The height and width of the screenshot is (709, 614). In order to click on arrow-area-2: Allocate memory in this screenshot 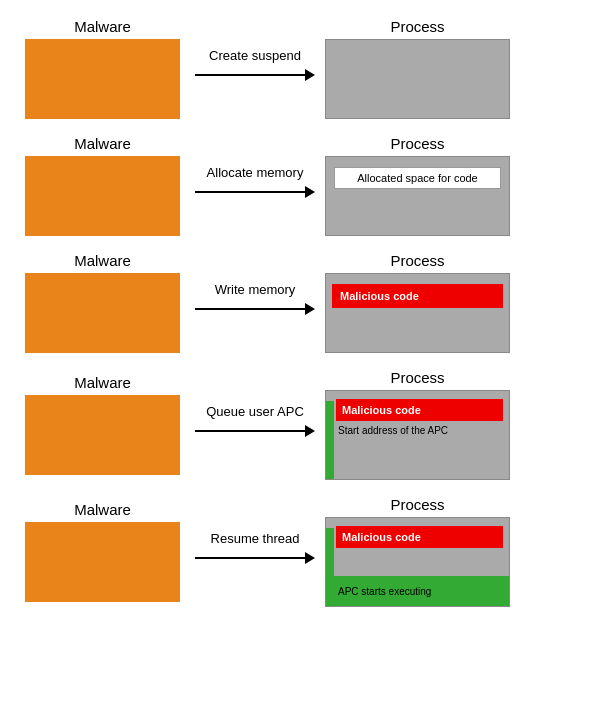, I will do `click(255, 186)`.